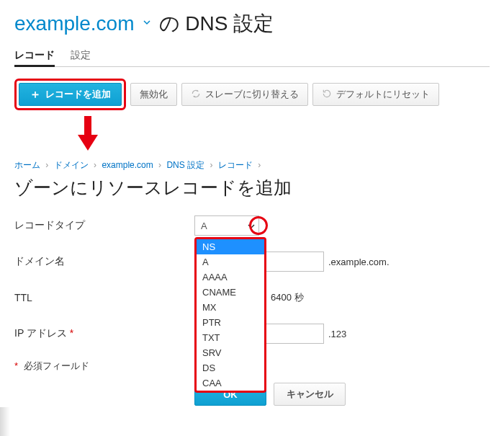  What do you see at coordinates (71, 94) in the screenshot?
I see `add-record-button: ＋ レコードを追加` at bounding box center [71, 94].